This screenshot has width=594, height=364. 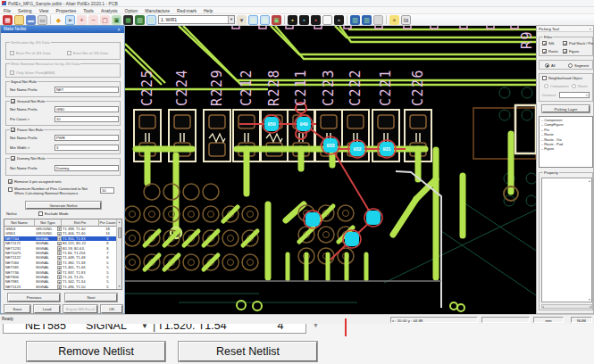 I want to click on bottom-layer-icon: ▩, so click(x=264, y=20).